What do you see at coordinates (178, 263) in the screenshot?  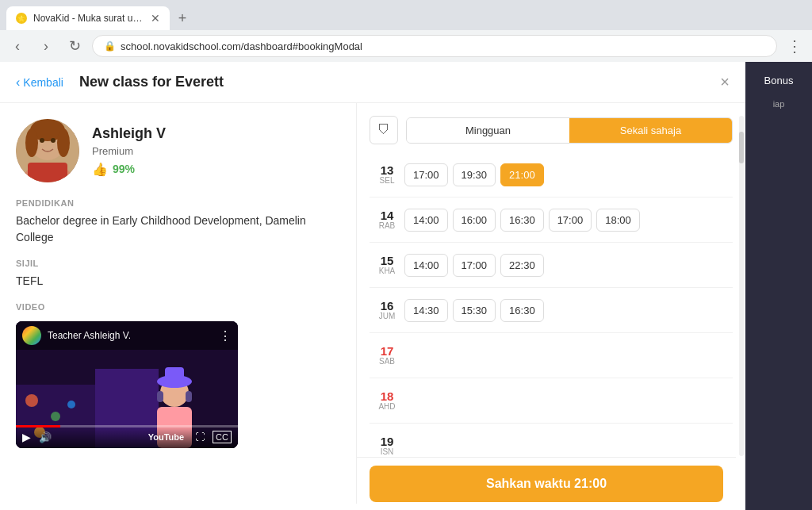 I see `certificate-label: SIJIL` at bounding box center [178, 263].